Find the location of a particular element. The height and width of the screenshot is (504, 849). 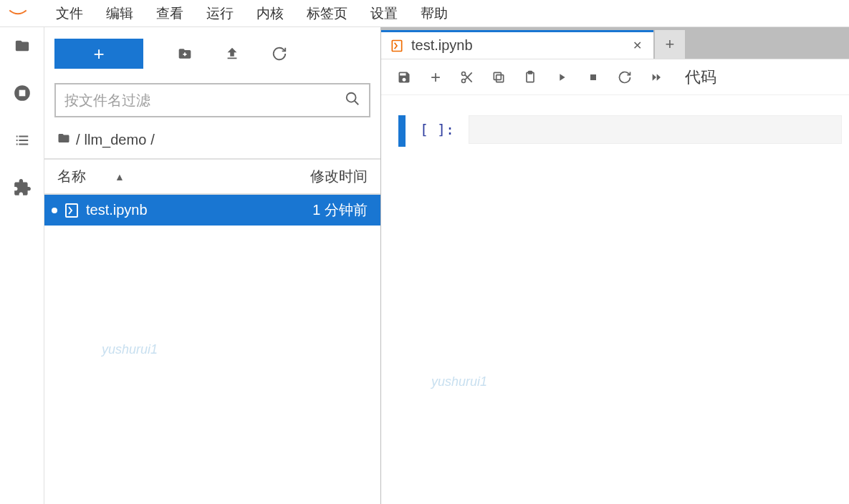

new-tab-button: + is located at coordinates (670, 44).